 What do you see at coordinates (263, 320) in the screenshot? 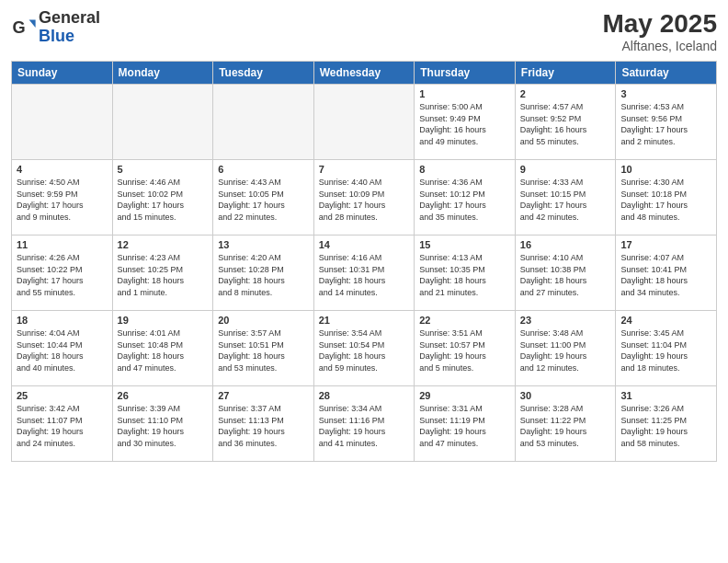
I see `day-number: 20` at bounding box center [263, 320].